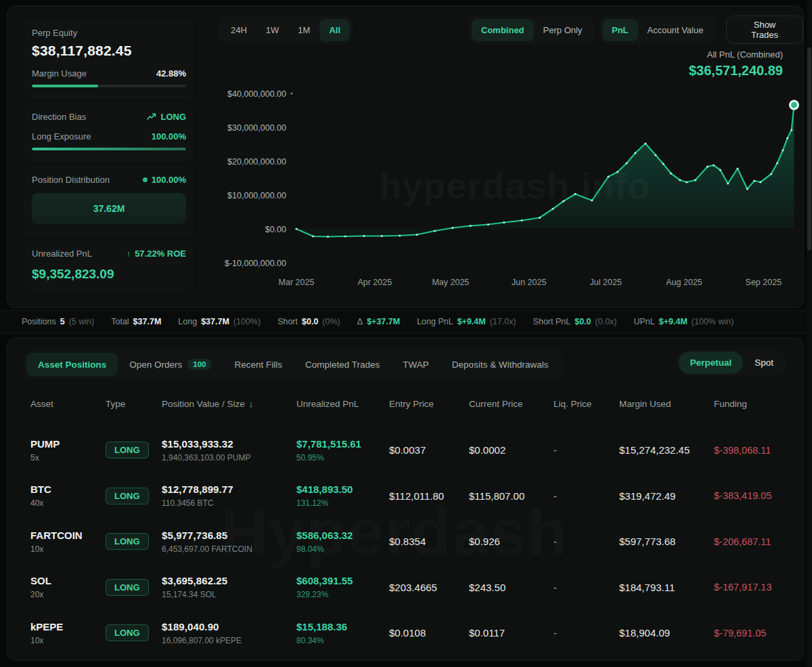 The width and height of the screenshot is (812, 667). Describe the element at coordinates (407, 450) in the screenshot. I see `table-row: PUMP5x LONG $15,033,933.321,940,363,103.…` at that location.